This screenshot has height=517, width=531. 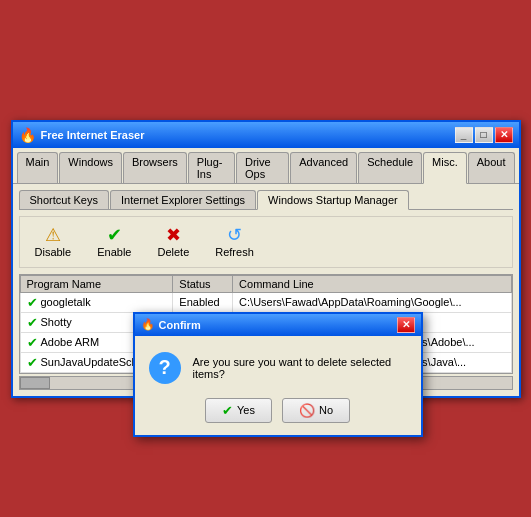 I want to click on disable-label: Disable, so click(x=54, y=252).